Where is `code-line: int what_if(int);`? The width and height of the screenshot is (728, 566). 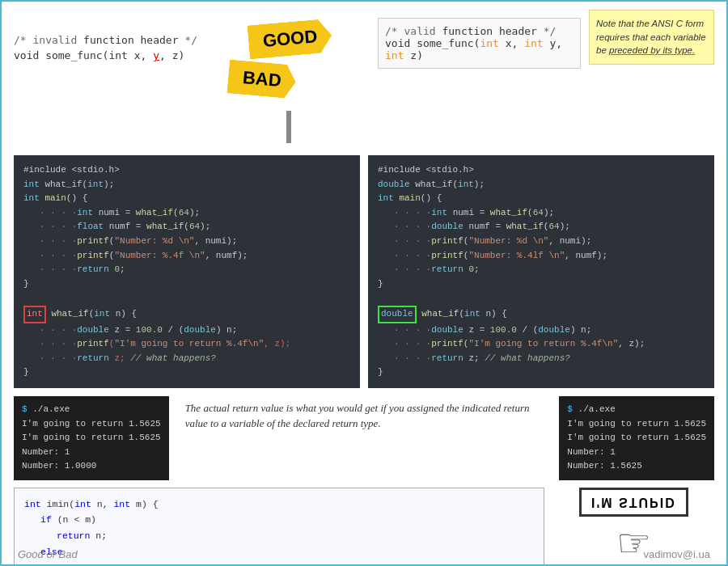
code-line: int what_if(int); is located at coordinates (187, 185).